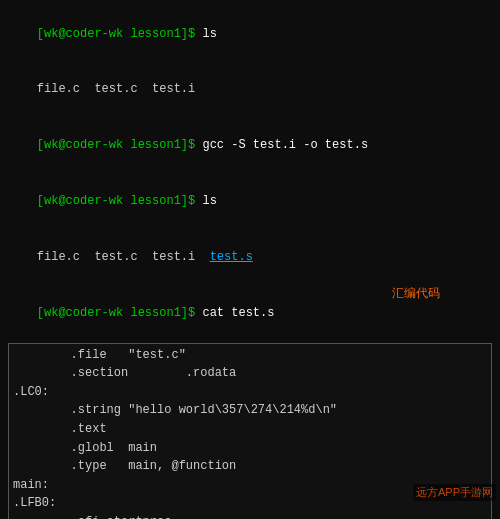 Image resolution: width=500 pixels, height=519 pixels. I want to click on asm-line-text: .text, so click(250, 430).